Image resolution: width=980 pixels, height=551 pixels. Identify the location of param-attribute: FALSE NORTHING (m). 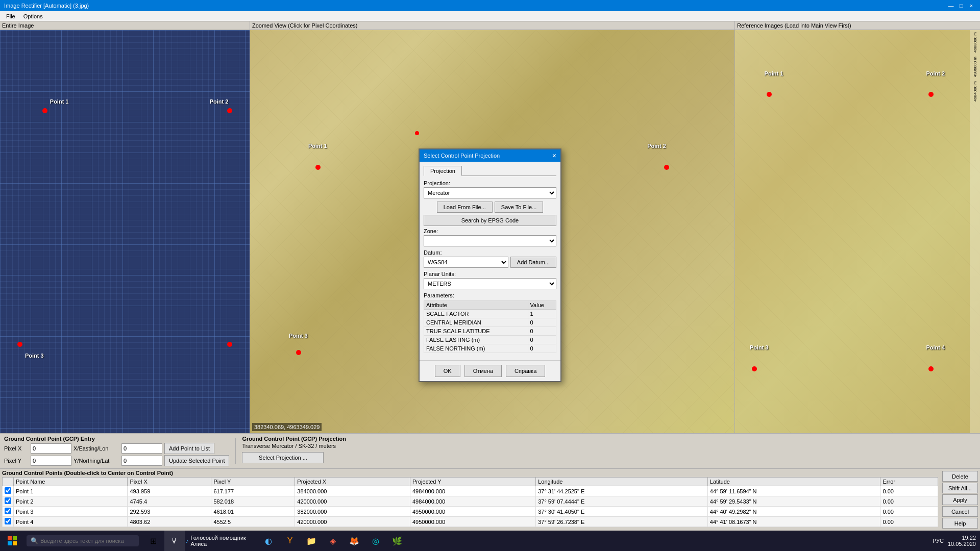
(476, 349).